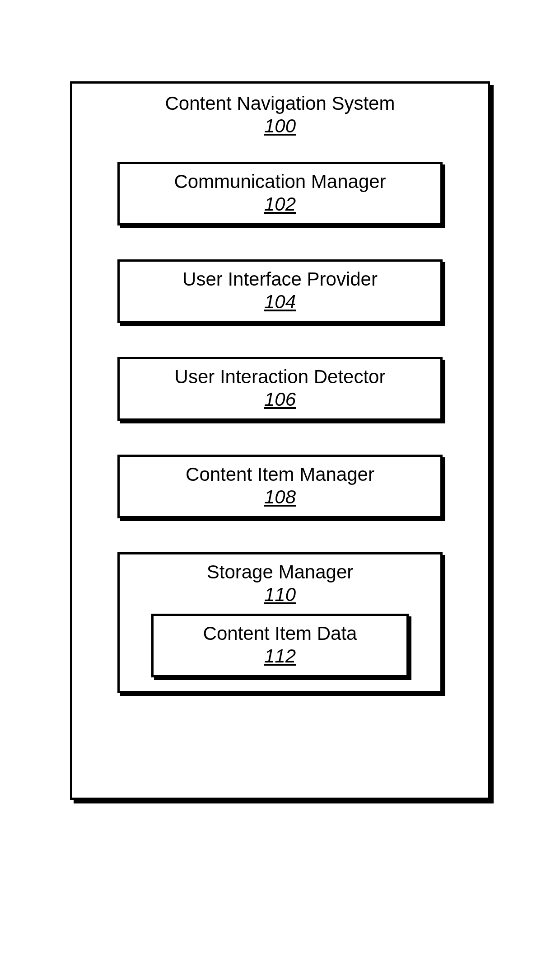 Image resolution: width=560 pixels, height=977 pixels. I want to click on component-box: Communication Manager 102, so click(280, 193).